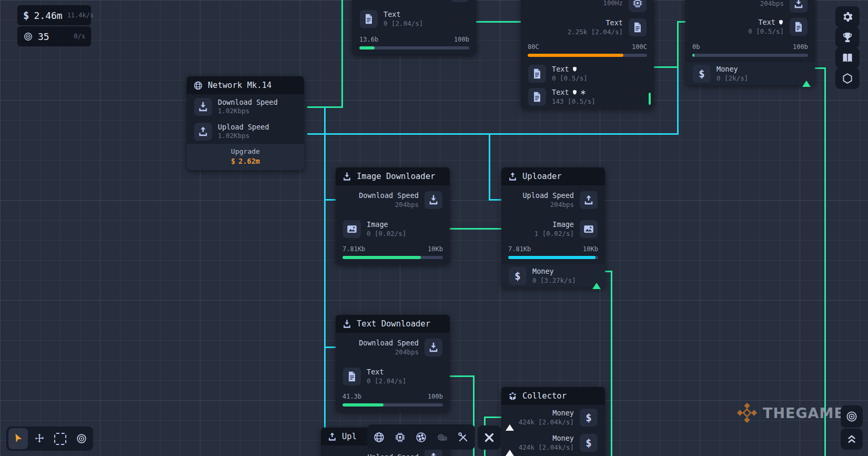 Image resolution: width=868 pixels, height=456 pixels. Describe the element at coordinates (553, 227) in the screenshot. I see `node-uploader: Uploader Upload Speed 204bps Image 1 [0.…` at that location.